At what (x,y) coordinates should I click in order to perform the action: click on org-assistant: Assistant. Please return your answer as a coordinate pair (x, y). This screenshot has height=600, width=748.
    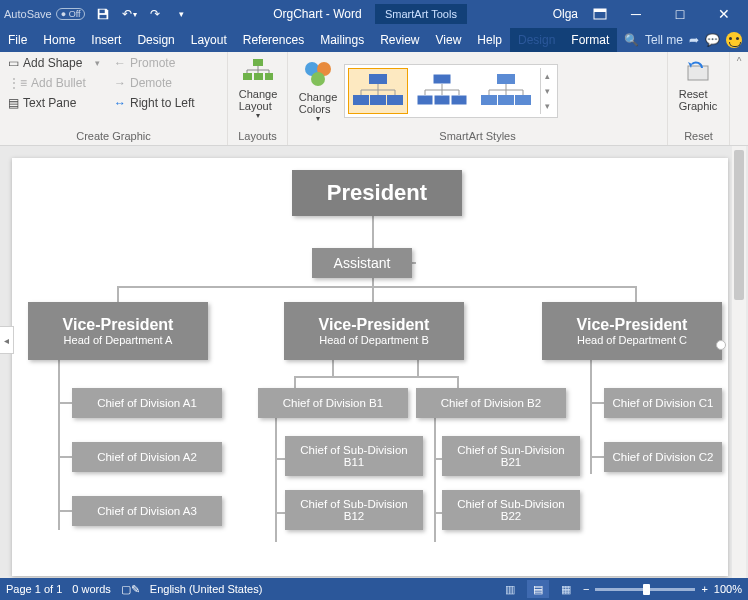
    Looking at the image, I should click on (362, 263).